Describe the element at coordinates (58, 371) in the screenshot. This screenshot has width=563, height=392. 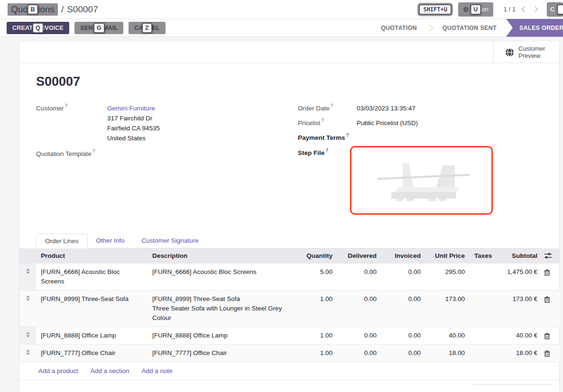
I see `add-a-product-link: Add a product` at that location.